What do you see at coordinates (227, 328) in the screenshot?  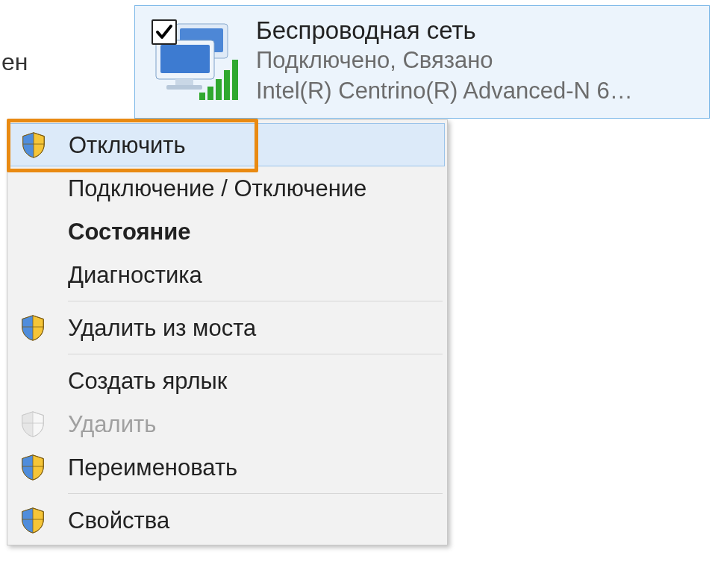 I see `menu-item: Удалить из моста` at bounding box center [227, 328].